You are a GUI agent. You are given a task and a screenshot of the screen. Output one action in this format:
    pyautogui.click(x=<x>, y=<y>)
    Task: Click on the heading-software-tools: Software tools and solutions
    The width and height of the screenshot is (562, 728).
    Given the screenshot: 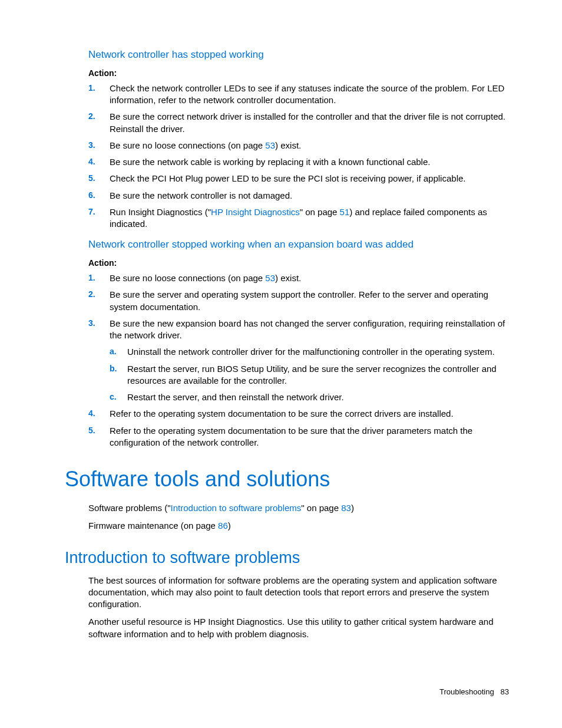 What is the action you would take?
    pyautogui.click(x=287, y=480)
    